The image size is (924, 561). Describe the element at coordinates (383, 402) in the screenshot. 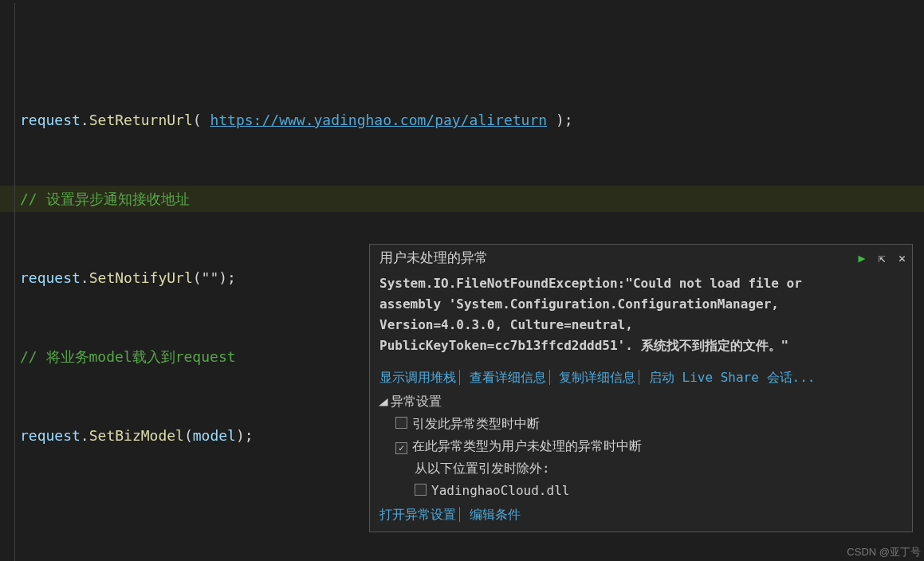

I see `expand-icon: ◢` at that location.